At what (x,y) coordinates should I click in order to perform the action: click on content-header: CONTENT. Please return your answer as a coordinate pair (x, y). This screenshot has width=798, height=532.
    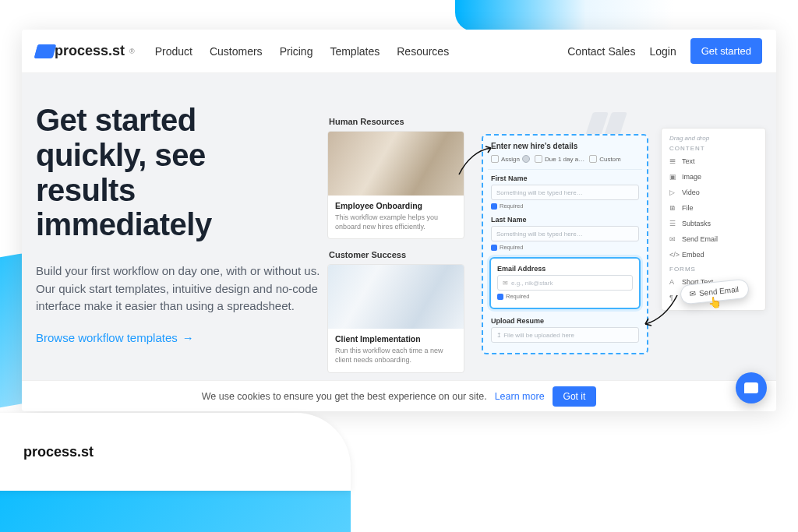
    Looking at the image, I should click on (714, 148).